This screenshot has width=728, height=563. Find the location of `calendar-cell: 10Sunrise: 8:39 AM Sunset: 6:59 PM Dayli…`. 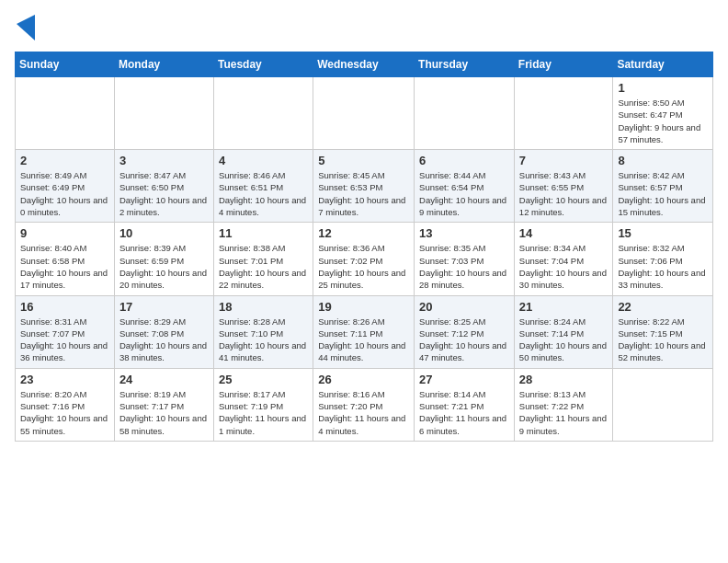

calendar-cell: 10Sunrise: 8:39 AM Sunset: 6:59 PM Dayli… is located at coordinates (164, 259).